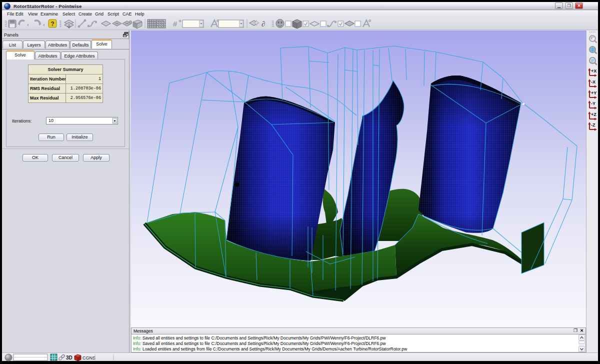 The image size is (600, 364). What do you see at coordinates (594, 114) in the screenshot?
I see `svg-text: +Z` at bounding box center [594, 114].